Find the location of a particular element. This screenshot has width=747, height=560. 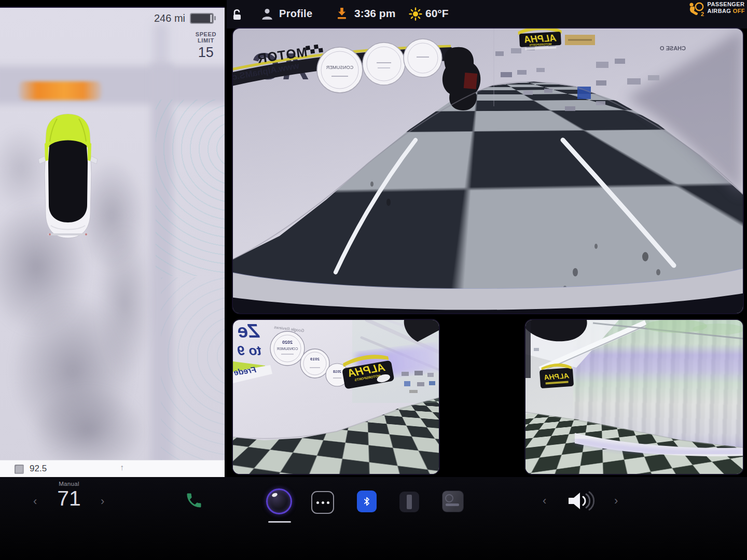

clock: 3:36 pm is located at coordinates (375, 13).